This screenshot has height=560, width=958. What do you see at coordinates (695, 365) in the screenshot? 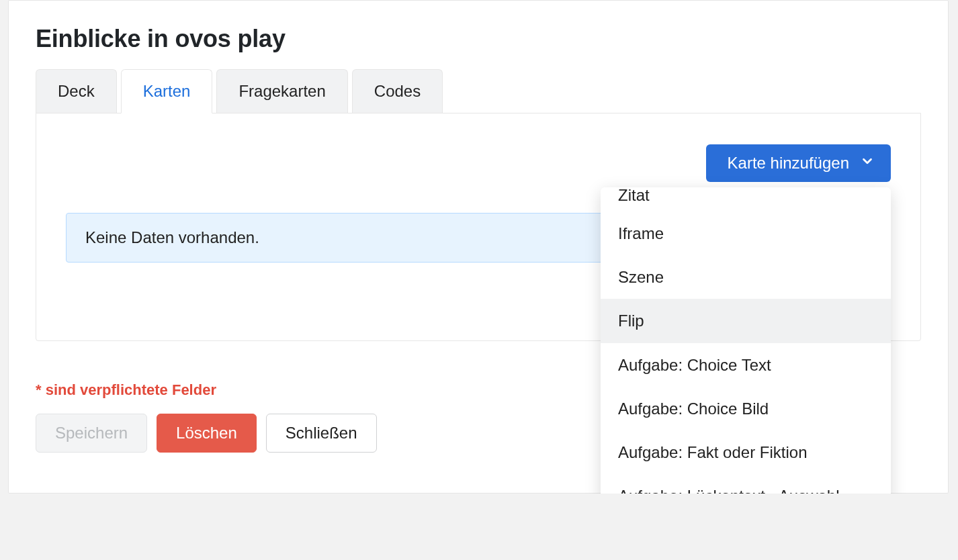
I see `dropdown-item-label: Aufgabe: Choice Text` at bounding box center [695, 365].